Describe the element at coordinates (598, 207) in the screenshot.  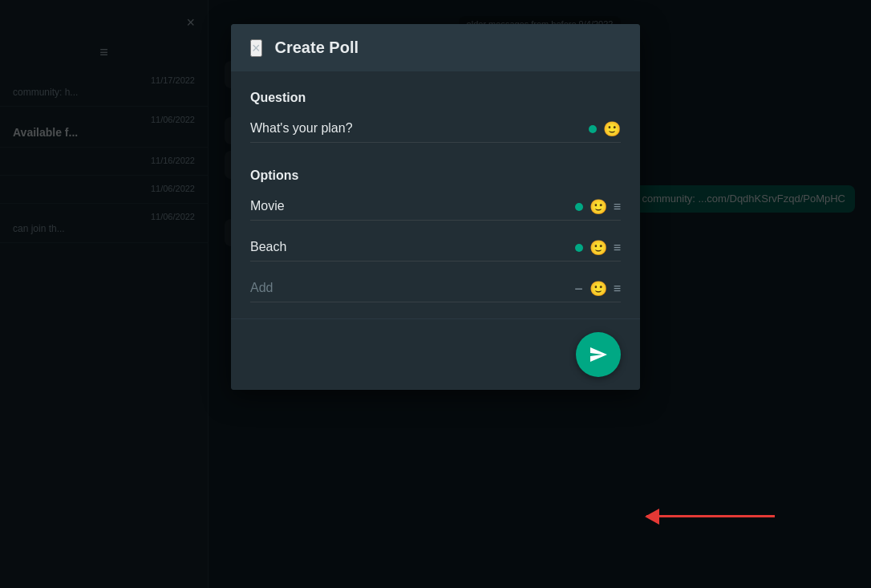
I see `option-1-icons: 🙂 ≡` at that location.